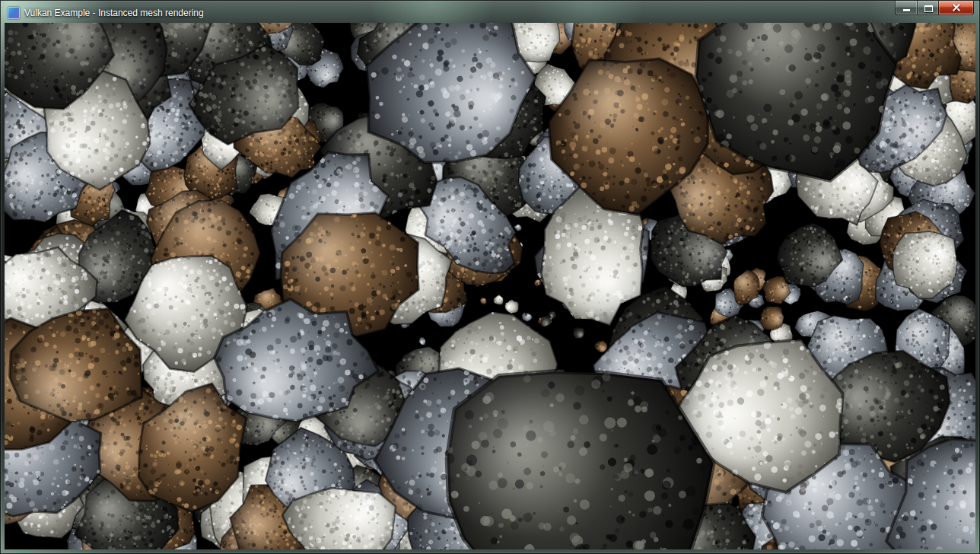 The width and height of the screenshot is (980, 554). Describe the element at coordinates (114, 13) in the screenshot. I see `window-title: Vulkan Example - Instanced mesh renderin…` at that location.